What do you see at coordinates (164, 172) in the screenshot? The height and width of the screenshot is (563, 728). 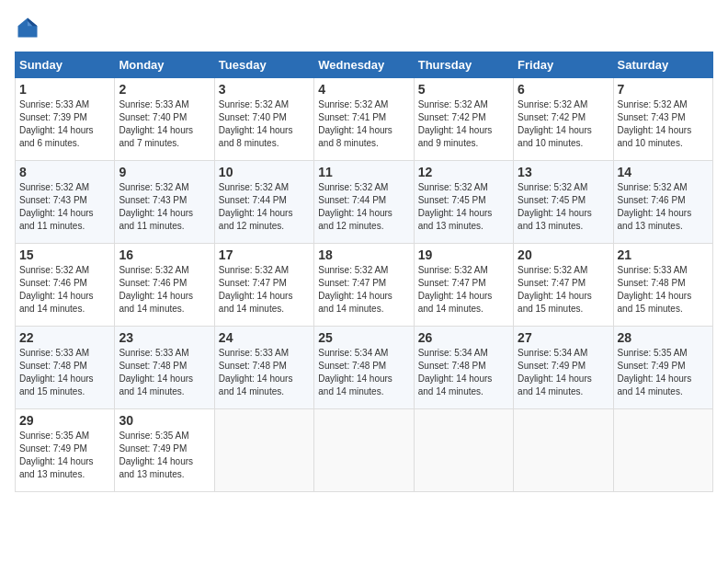 I see `day-number: 9` at bounding box center [164, 172].